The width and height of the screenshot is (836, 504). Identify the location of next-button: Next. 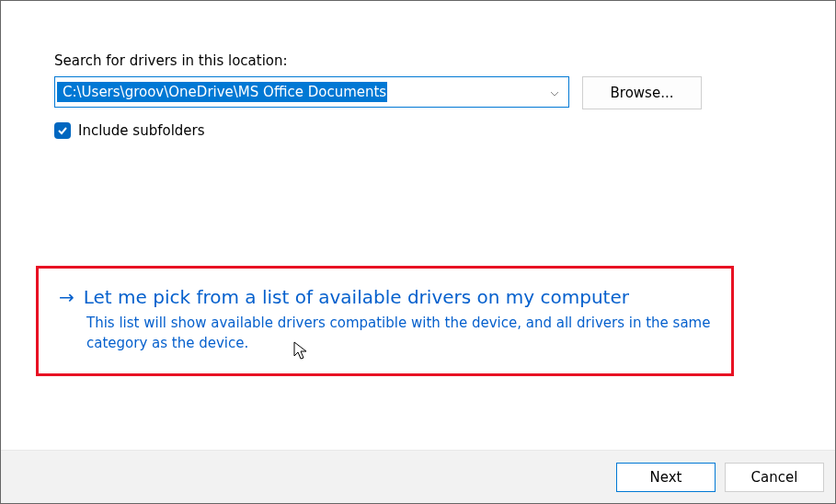
(666, 477).